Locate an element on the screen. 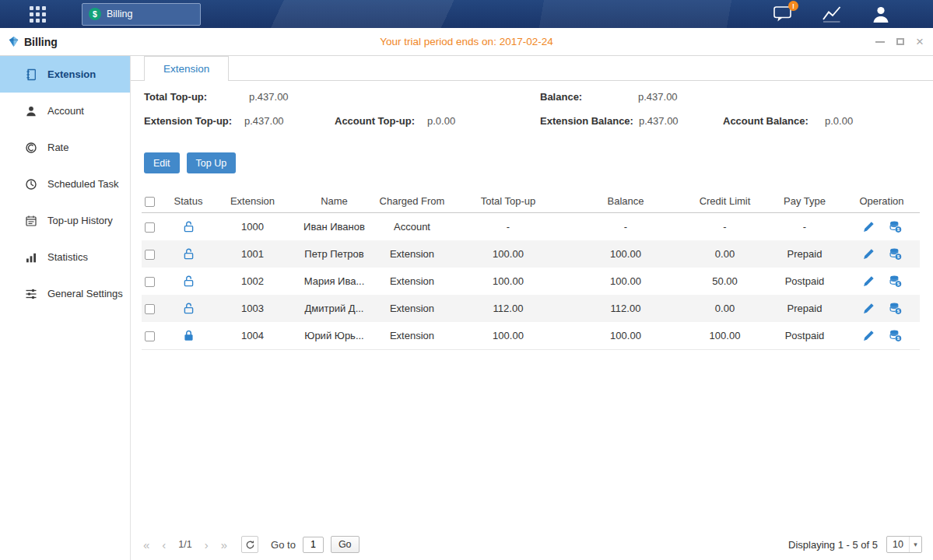  edit-button: Edit is located at coordinates (162, 163).